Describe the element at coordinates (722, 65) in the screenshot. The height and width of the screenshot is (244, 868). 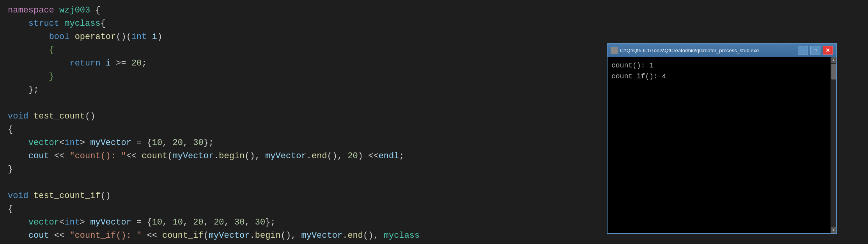
I see `terminal-output-line: count(): 1` at that location.